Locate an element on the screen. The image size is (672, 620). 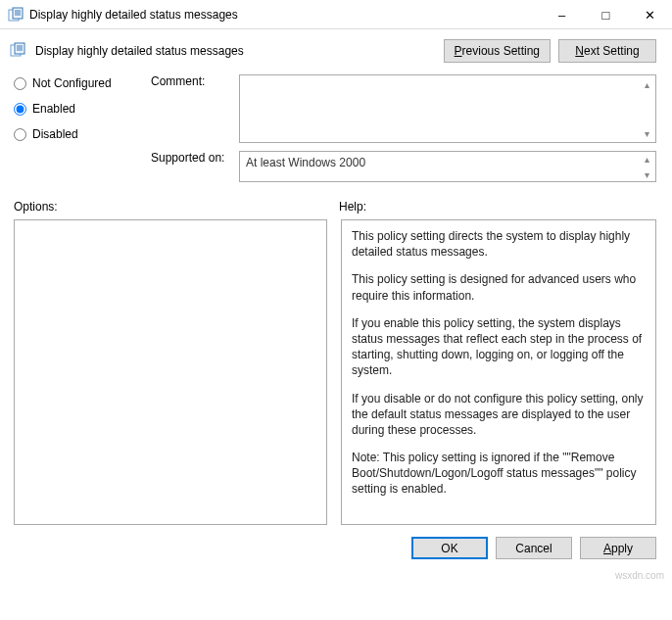
cancel-button: Cancel is located at coordinates (534, 548).